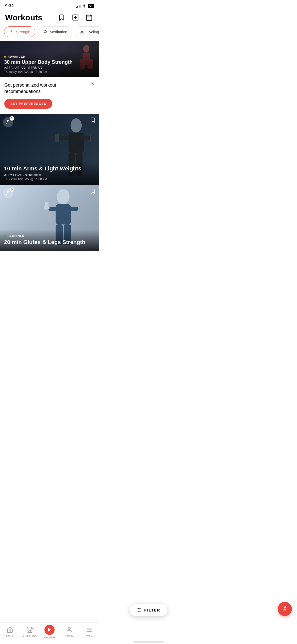 The image size is (297, 644). Describe the element at coordinates (89, 18) in the screenshot. I see `calendar-button` at that location.